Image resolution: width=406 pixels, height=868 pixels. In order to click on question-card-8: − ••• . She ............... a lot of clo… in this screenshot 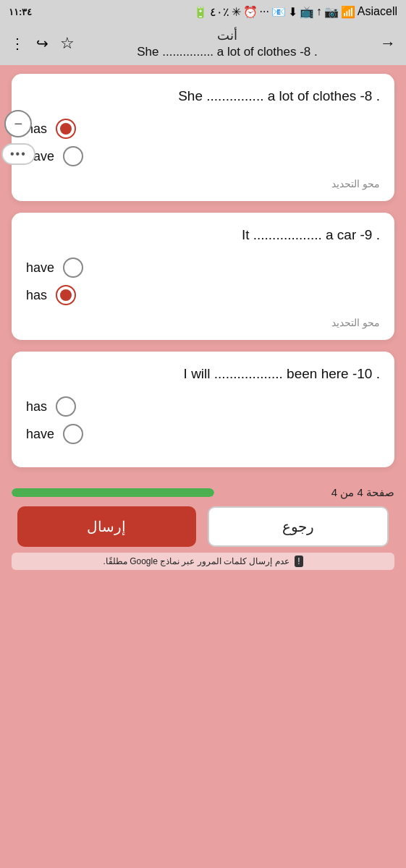, I will do `click(203, 137)`.